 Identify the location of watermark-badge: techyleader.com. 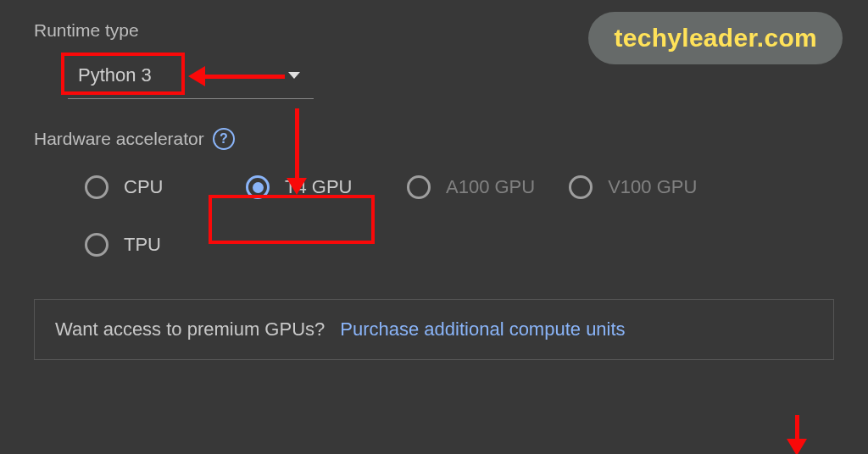
(715, 38).